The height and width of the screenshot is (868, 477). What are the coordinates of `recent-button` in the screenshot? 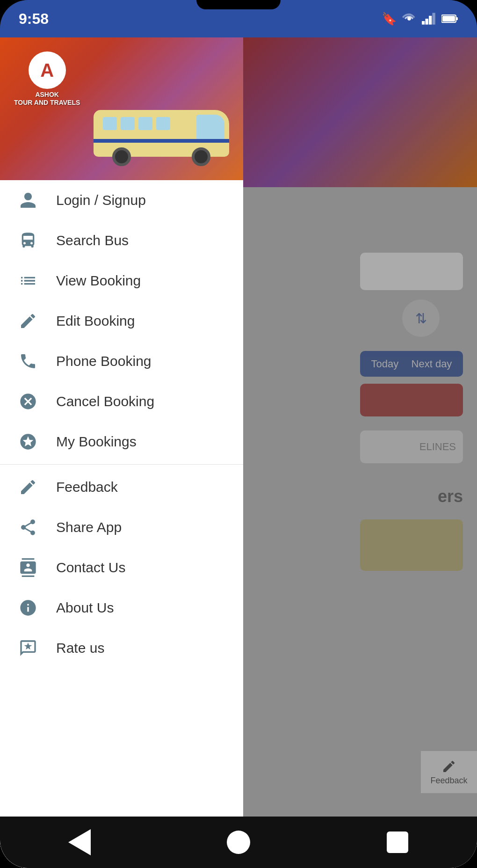 It's located at (398, 842).